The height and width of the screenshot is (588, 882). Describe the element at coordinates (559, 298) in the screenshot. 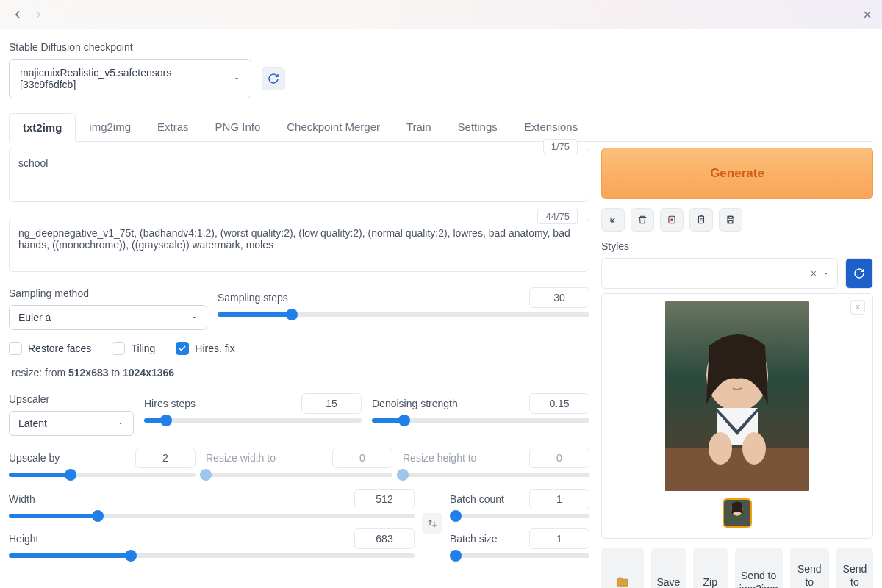

I see `sampling-steps-input` at that location.